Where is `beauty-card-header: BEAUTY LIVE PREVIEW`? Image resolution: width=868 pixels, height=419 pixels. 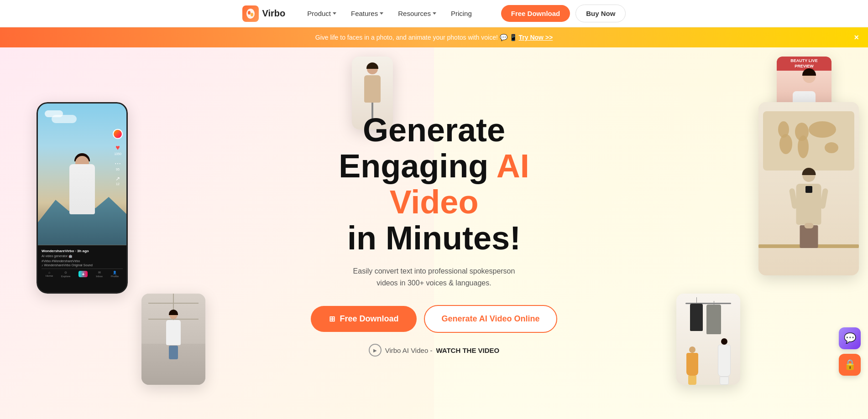 beauty-card-header: BEAUTY LIVE PREVIEW is located at coordinates (804, 64).